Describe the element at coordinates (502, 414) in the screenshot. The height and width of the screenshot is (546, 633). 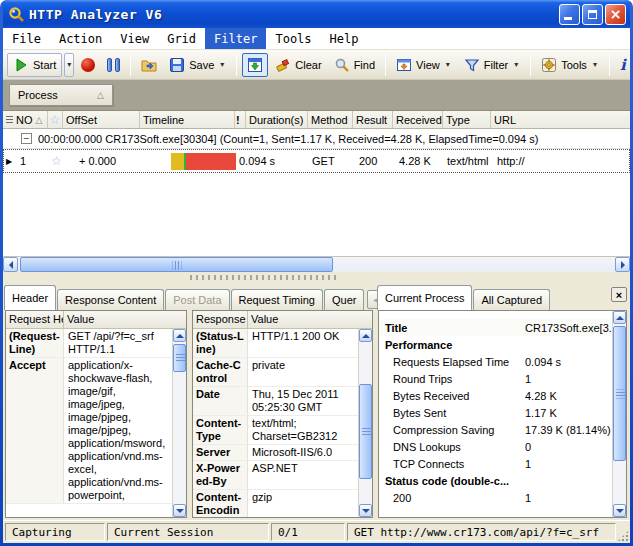
I see `current-process-panel: Title CR173Soft.exe[3. Performance Reque…` at that location.